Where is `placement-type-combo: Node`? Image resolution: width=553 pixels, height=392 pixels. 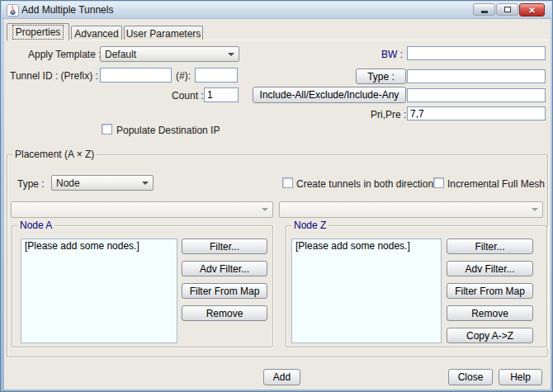 placement-type-combo: Node is located at coordinates (102, 183).